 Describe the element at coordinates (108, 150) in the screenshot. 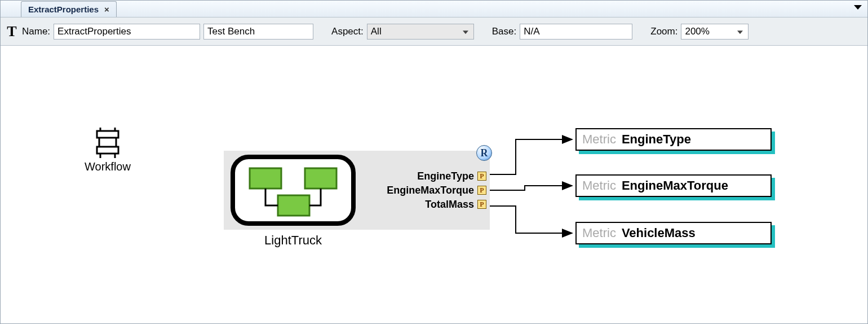

I see `workflow-node: Workflow` at that location.